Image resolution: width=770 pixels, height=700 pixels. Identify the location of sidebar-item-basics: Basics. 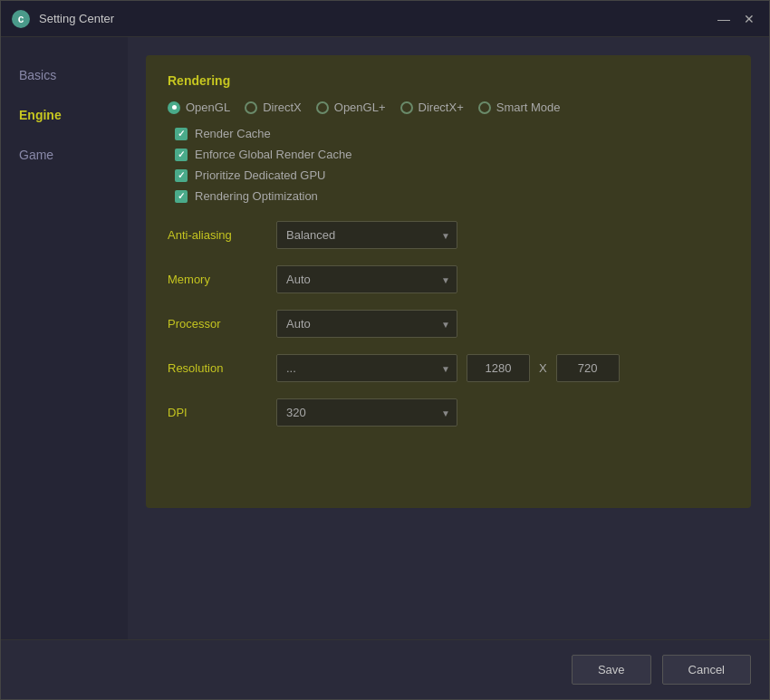
(64, 75).